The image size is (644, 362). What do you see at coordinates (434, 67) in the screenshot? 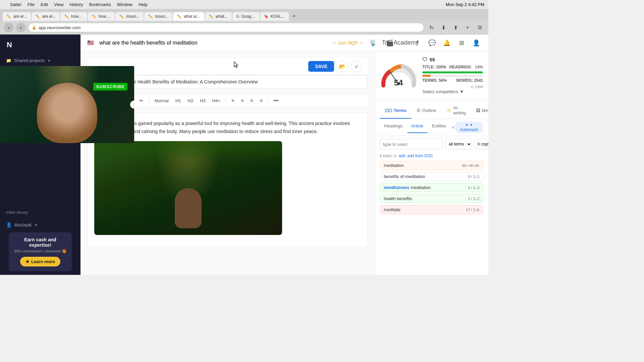
I see `title-score-label: TITLE: 100%` at bounding box center [434, 67].